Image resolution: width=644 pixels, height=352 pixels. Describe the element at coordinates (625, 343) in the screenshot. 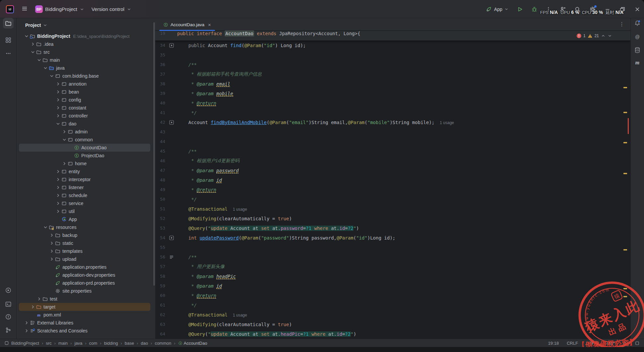

I see `lock-icon` at that location.